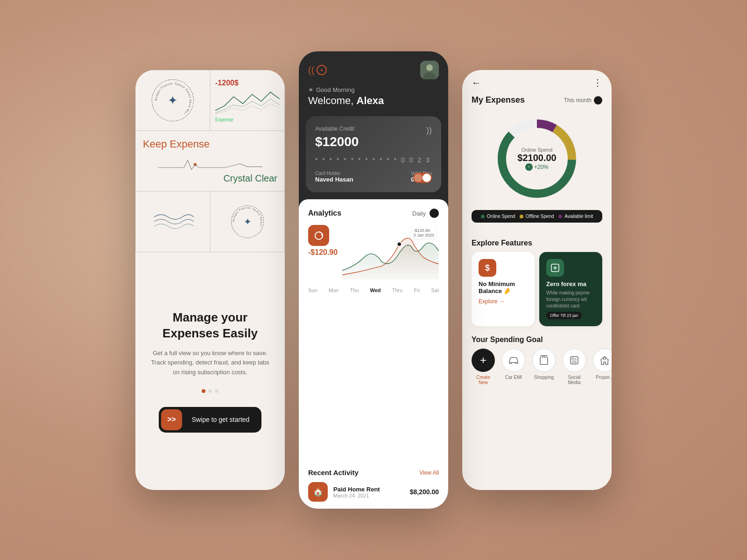 The image size is (747, 560). I want to click on home-icon: 🏠, so click(318, 492).